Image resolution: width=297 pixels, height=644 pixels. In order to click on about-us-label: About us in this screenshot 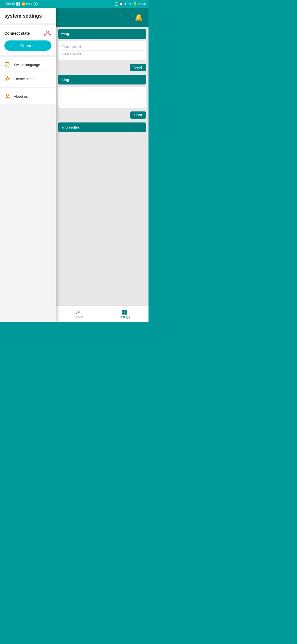, I will do `click(30, 96)`.